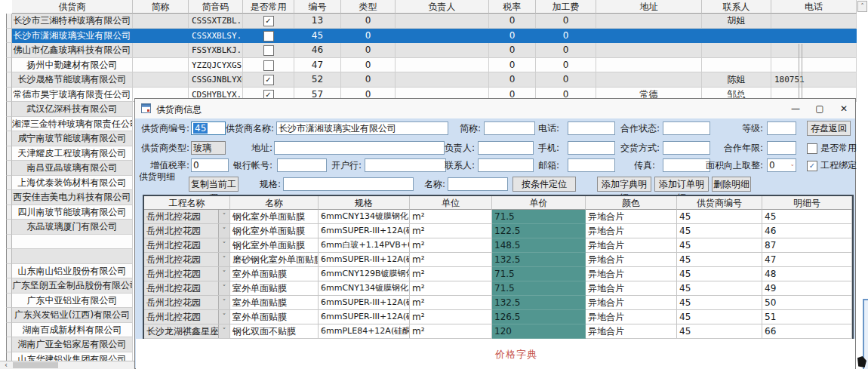 This screenshot has width=868, height=369. I want to click on column-header: 税率, so click(512, 7).